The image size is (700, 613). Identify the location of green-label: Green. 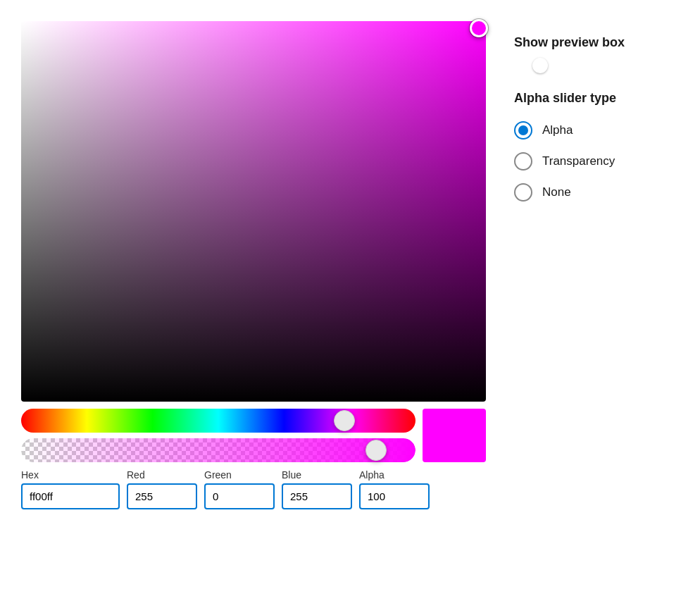
(239, 475).